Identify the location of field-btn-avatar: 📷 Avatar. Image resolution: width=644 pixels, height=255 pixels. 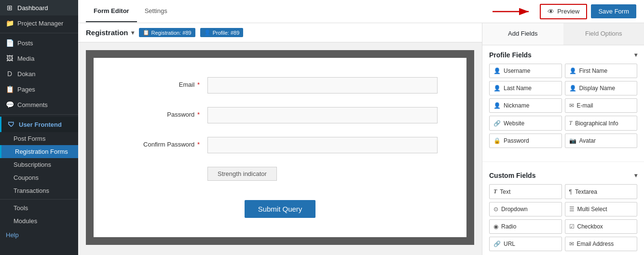
(601, 141).